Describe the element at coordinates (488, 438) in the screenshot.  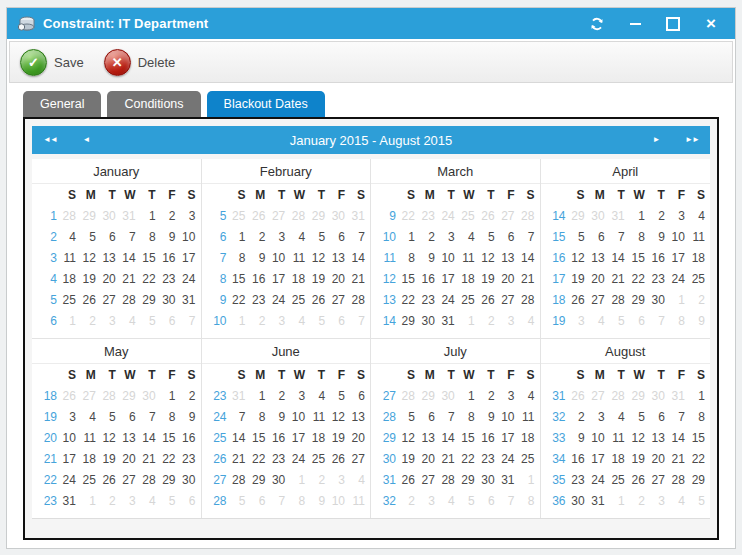
I see `day-cell: 16` at that location.